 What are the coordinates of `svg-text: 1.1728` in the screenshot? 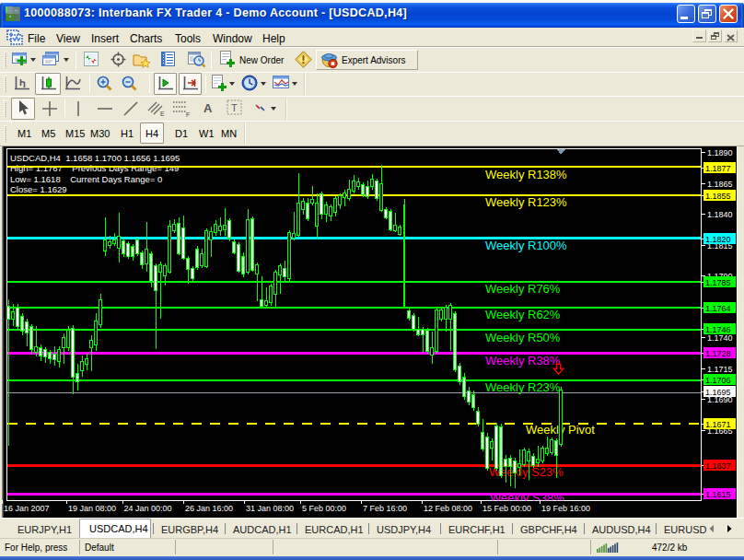 It's located at (718, 354).